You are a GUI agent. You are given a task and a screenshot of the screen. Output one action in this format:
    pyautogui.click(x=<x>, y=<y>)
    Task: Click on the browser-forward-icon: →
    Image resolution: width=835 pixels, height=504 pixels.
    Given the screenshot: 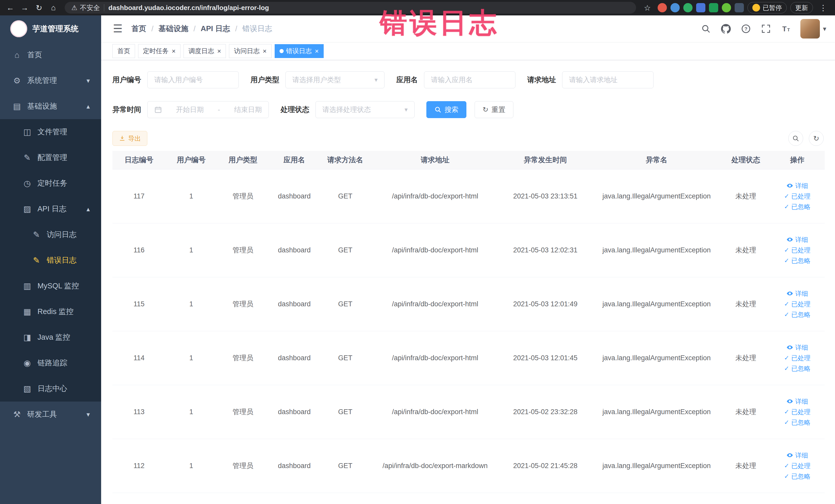 What is the action you would take?
    pyautogui.click(x=24, y=7)
    